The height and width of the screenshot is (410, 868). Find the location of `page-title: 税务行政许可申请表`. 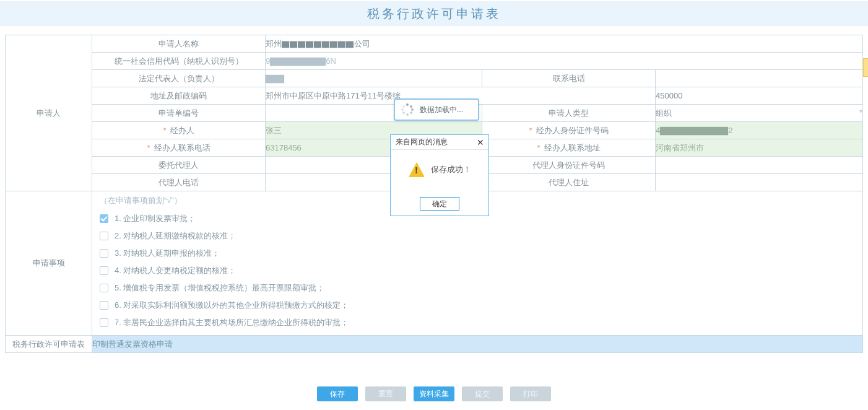

page-title: 税务行政许可申请表 is located at coordinates (434, 14).